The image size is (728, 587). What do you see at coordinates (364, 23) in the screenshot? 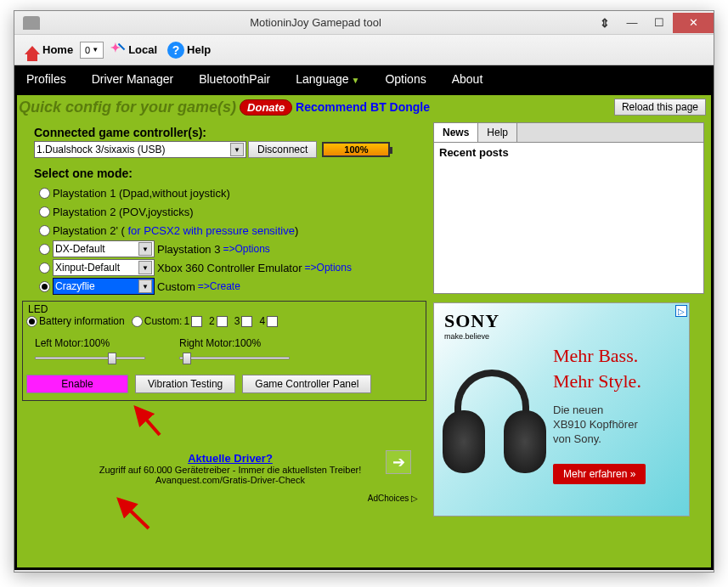
I see `titlebar: MotioninJoy Gamepad tool ⇕ — ☐ ✕` at bounding box center [364, 23].